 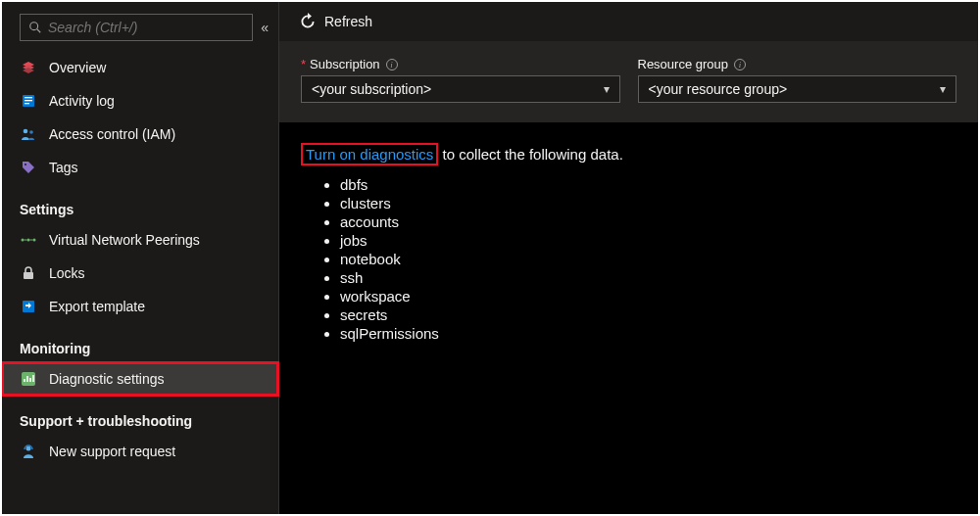 What do you see at coordinates (28, 306) in the screenshot?
I see `export-template-icon` at bounding box center [28, 306].